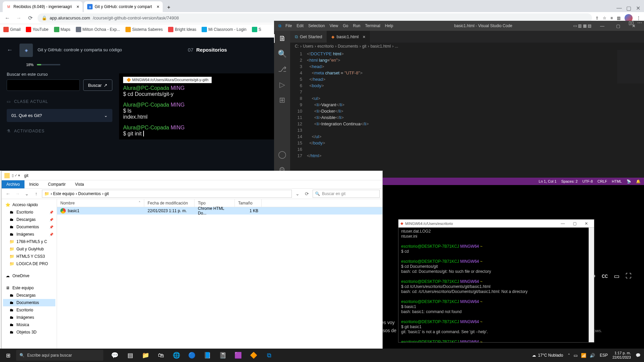  Describe the element at coordinates (29, 332) in the screenshot. I see `tree-item: 🖿Objetos 3D` at that location.